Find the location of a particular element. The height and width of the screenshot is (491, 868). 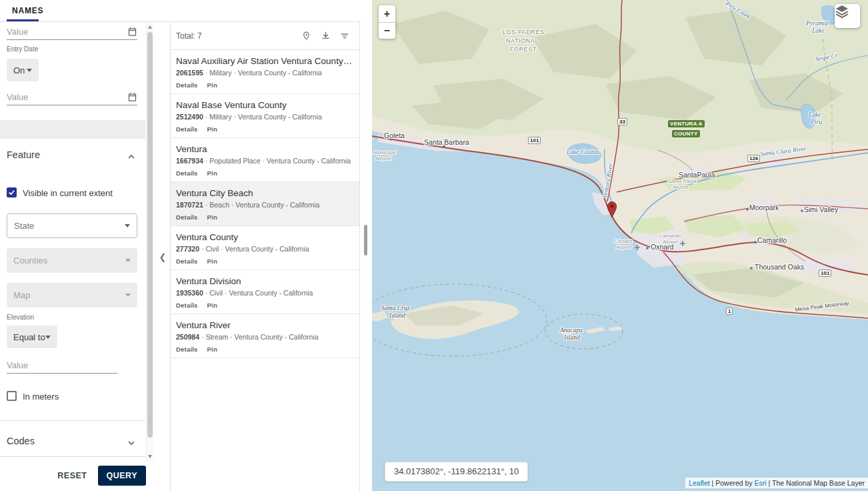

result-meta: · Civil · Ventura County - California is located at coordinates (259, 293).